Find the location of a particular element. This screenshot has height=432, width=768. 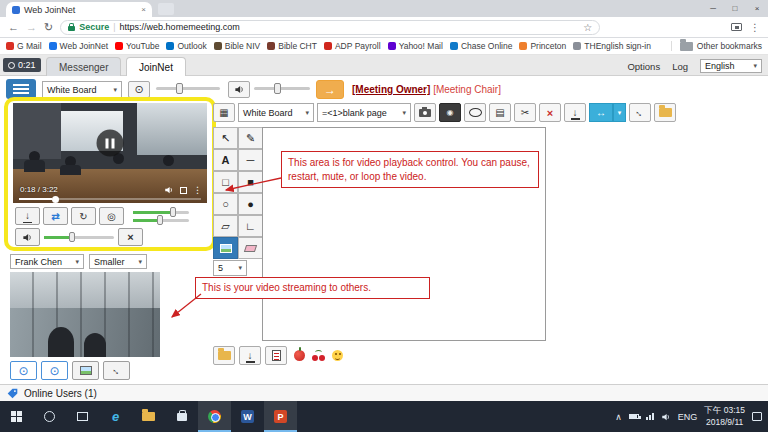

video-progress-bar is located at coordinates (110, 199).